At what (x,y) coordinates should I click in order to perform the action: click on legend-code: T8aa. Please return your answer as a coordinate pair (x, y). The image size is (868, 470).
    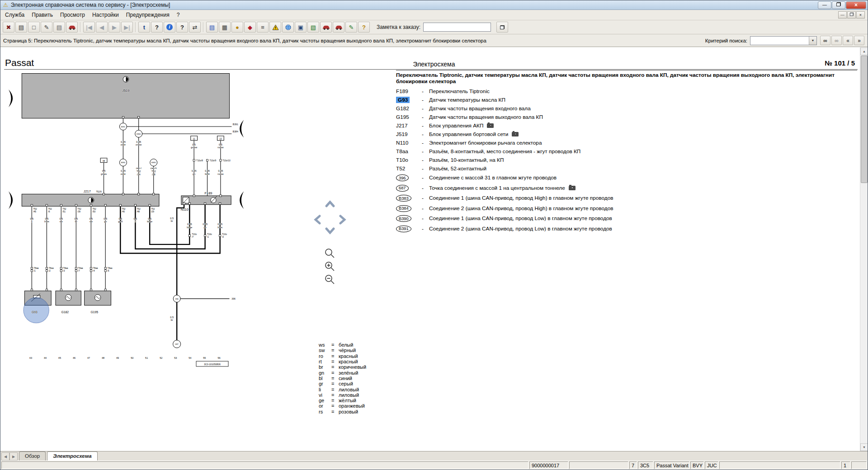
    Looking at the image, I should click on (402, 151).